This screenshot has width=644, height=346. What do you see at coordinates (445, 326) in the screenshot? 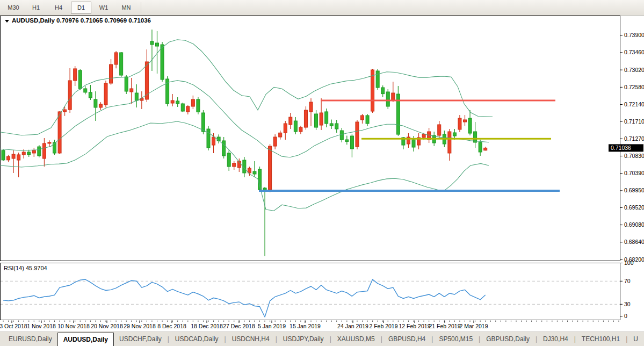
I see `date-axis-label: 21 Feb 2019` at bounding box center [445, 326].